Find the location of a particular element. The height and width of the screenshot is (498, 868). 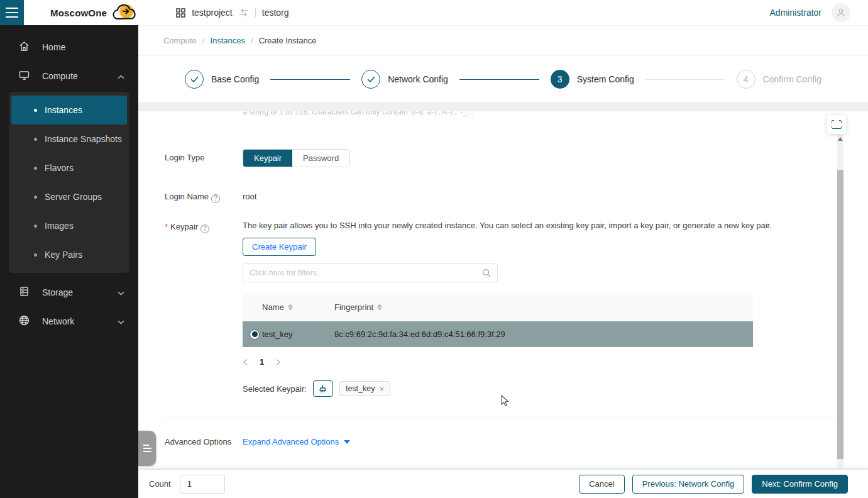

login-type-label: Login Type is located at coordinates (204, 158).